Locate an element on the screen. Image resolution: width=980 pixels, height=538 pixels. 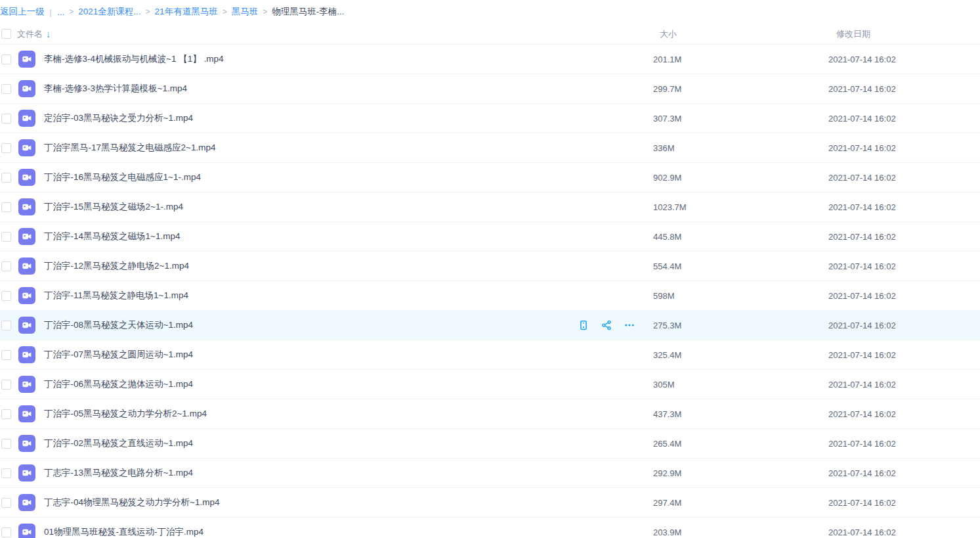
file-size: 307.3M is located at coordinates (740, 118).